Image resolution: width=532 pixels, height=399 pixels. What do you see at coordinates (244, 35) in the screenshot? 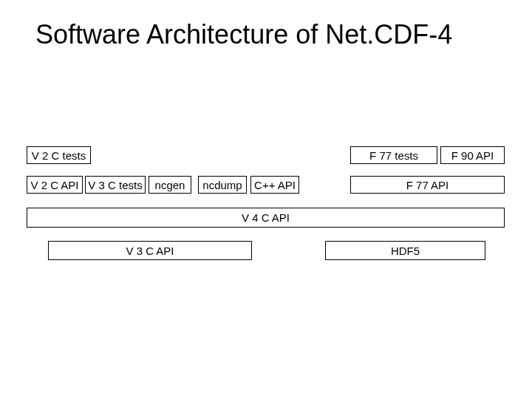
I see `slide-title: Software Architecture of Net.CDF-4` at bounding box center [244, 35].